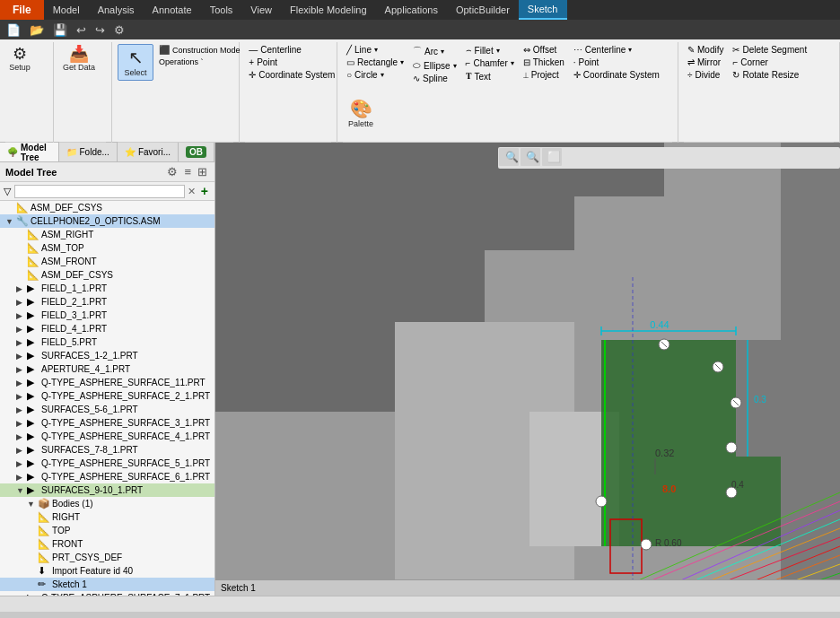  I want to click on palette-button: 🎨 Palette, so click(361, 113).